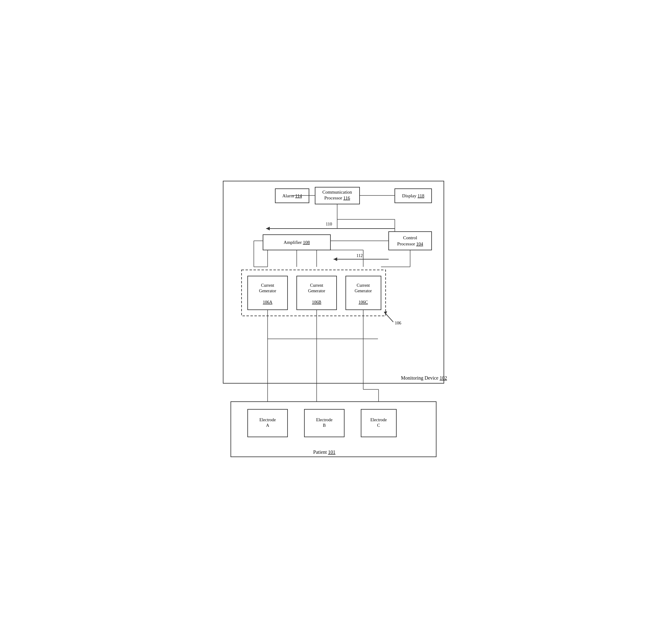 The image size is (667, 644). What do you see at coordinates (410, 238) in the screenshot?
I see `control-processor-label1: Control` at bounding box center [410, 238].